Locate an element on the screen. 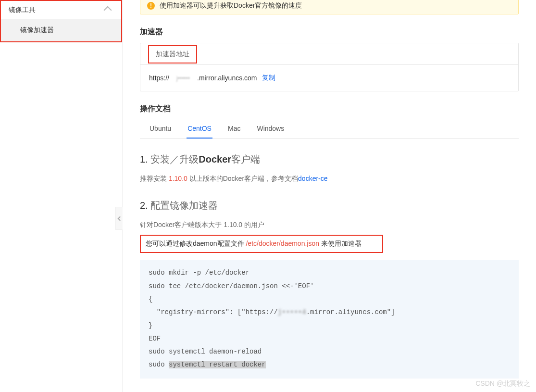 The image size is (536, 392). sidebar-group-highlight: 镜像工具 镜像加速器 is located at coordinates (61, 21).